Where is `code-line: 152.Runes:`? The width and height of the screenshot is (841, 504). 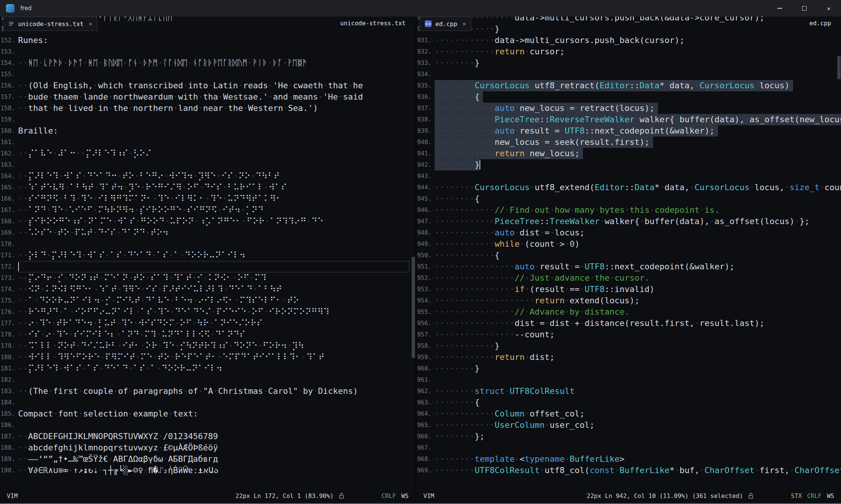
code-line: 152.Runes: is located at coordinates (208, 40).